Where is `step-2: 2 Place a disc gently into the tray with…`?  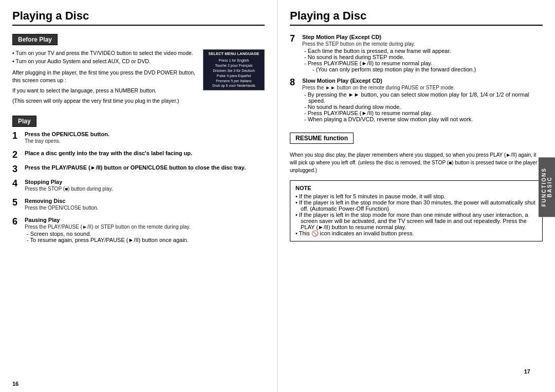
step-2: 2 Place a disc gently into the tray with… is located at coordinates (139, 155).